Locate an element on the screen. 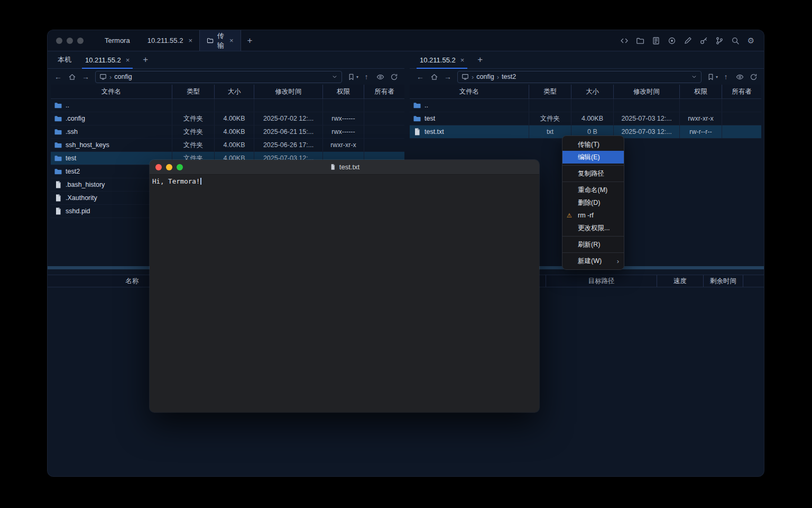 The height and width of the screenshot is (508, 812). breadcrumb-path: ›config›test2 is located at coordinates (494, 77).